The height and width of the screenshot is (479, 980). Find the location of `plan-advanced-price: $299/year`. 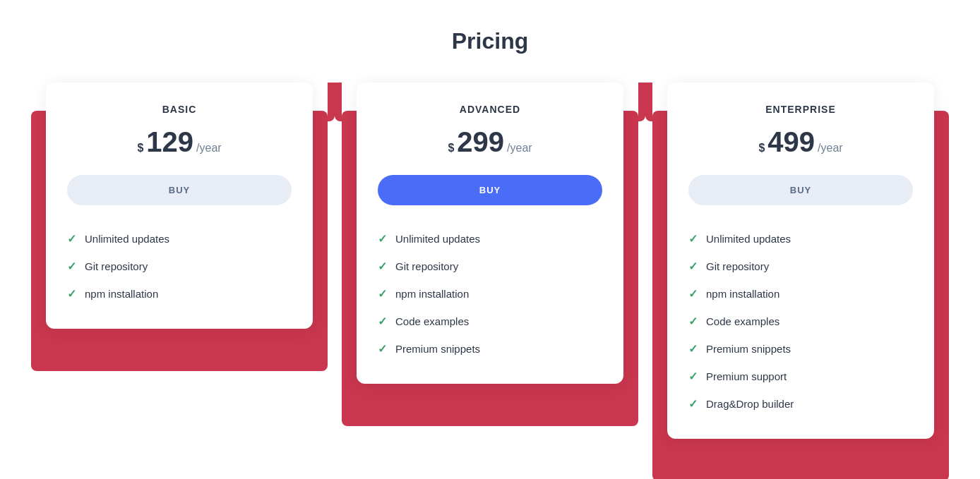

plan-advanced-price: $299/year is located at coordinates (490, 143).